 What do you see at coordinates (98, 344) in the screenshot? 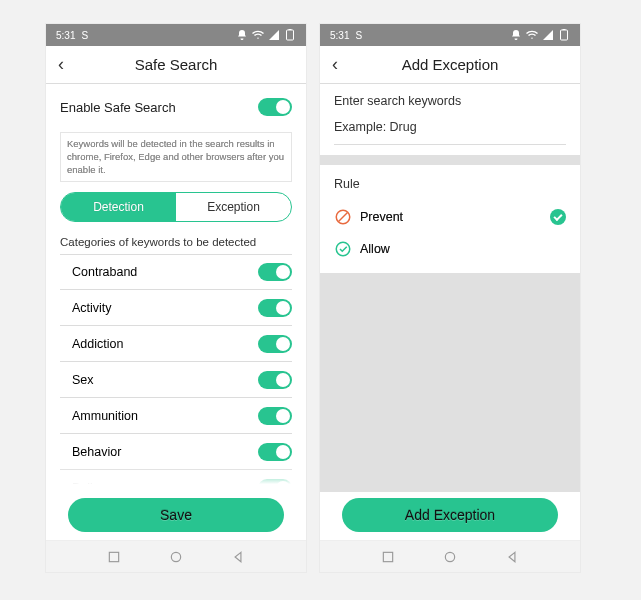
I see `category-label: Addiction` at bounding box center [98, 344].